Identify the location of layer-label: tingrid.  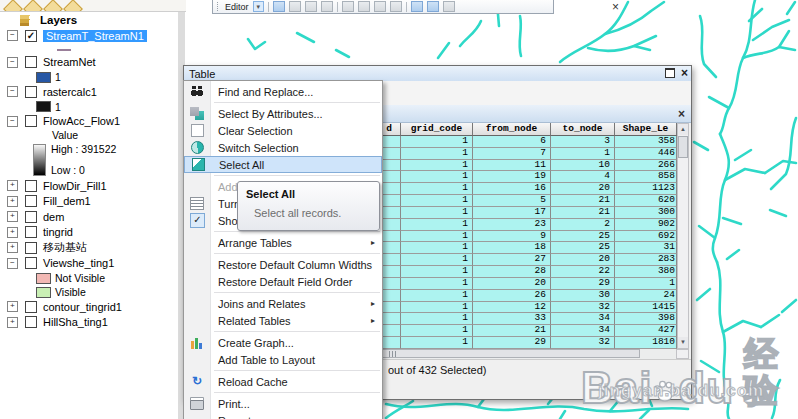
(58, 232).